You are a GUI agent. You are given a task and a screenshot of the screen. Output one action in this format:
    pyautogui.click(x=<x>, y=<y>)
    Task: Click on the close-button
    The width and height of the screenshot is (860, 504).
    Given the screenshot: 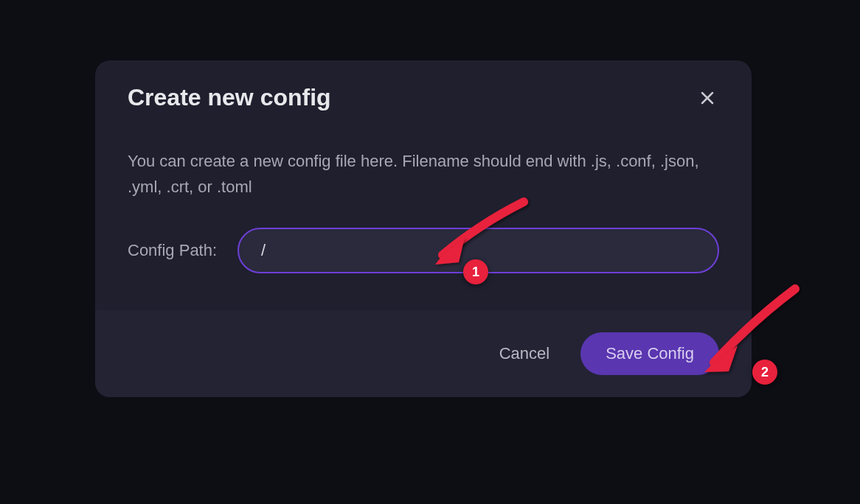 What is the action you would take?
    pyautogui.click(x=707, y=98)
    